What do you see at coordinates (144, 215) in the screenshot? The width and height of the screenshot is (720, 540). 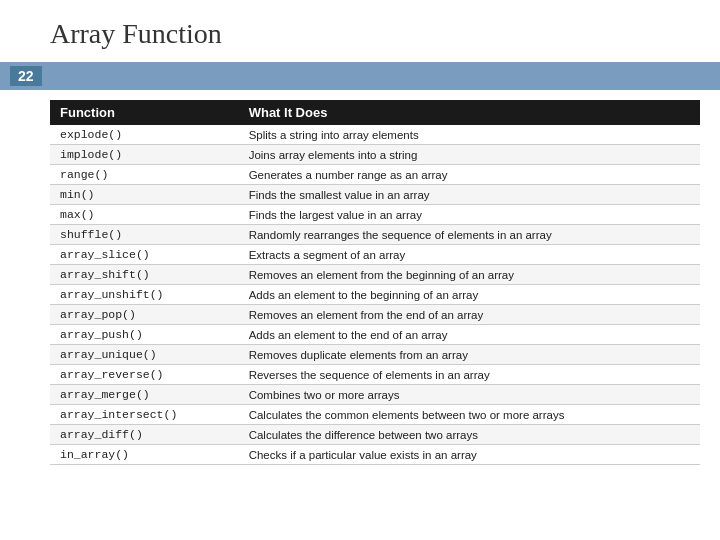 I see `function-name: max()` at bounding box center [144, 215].